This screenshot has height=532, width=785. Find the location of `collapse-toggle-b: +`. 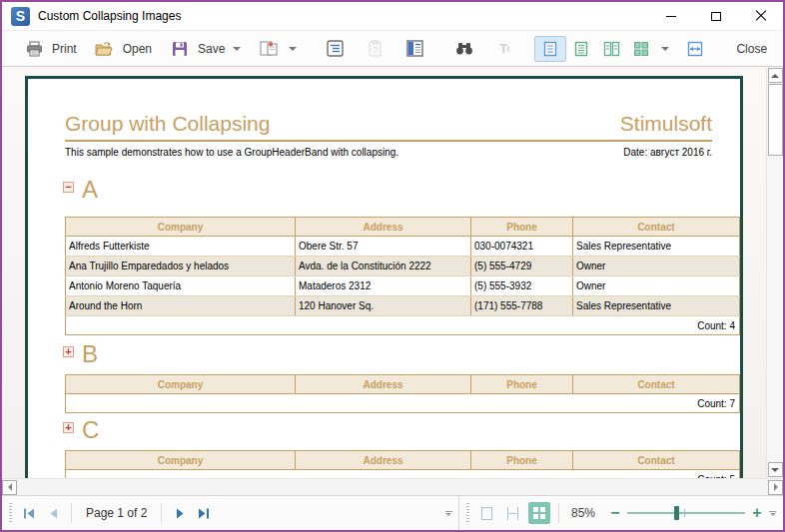

collapse-toggle-b: + is located at coordinates (68, 351).